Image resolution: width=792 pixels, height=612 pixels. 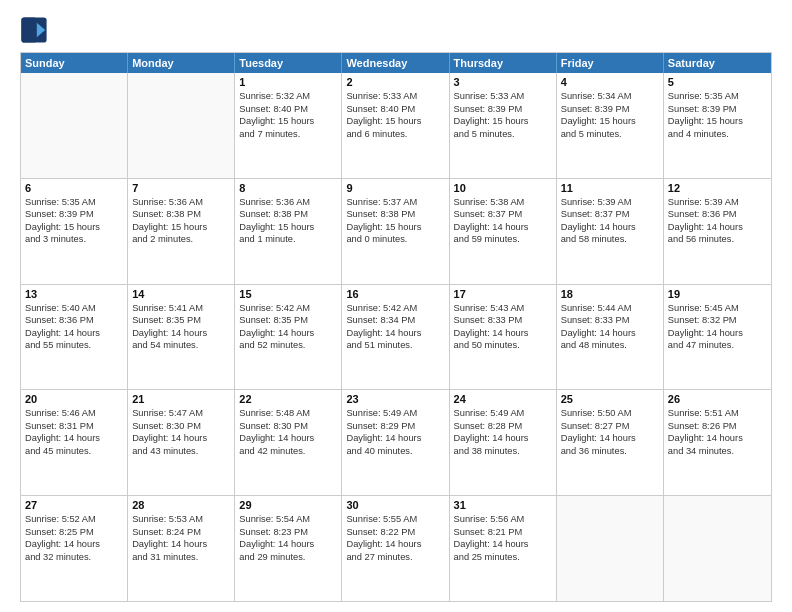 I want to click on calendar-header: SundayMondayTuesdayWednesdayThursdayFrid…, so click(x=396, y=63).